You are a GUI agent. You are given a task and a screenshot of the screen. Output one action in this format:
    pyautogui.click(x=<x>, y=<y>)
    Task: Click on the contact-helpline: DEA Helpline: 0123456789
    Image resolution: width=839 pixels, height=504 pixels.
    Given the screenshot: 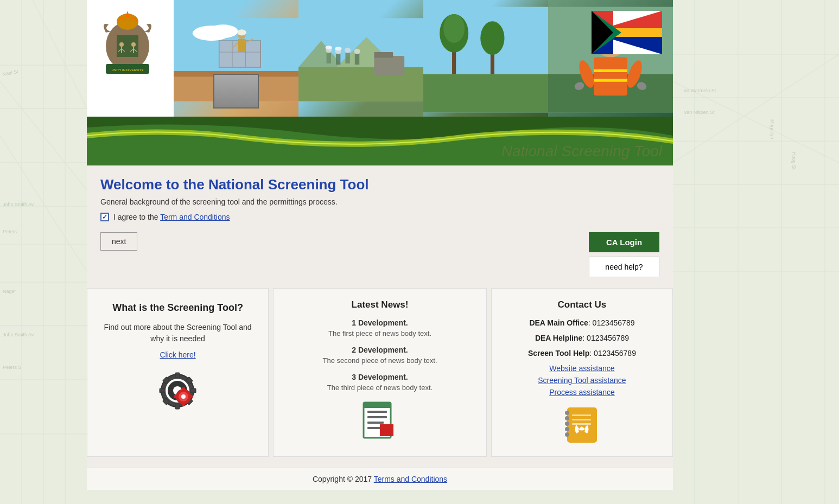 What is the action you would take?
    pyautogui.click(x=582, y=338)
    